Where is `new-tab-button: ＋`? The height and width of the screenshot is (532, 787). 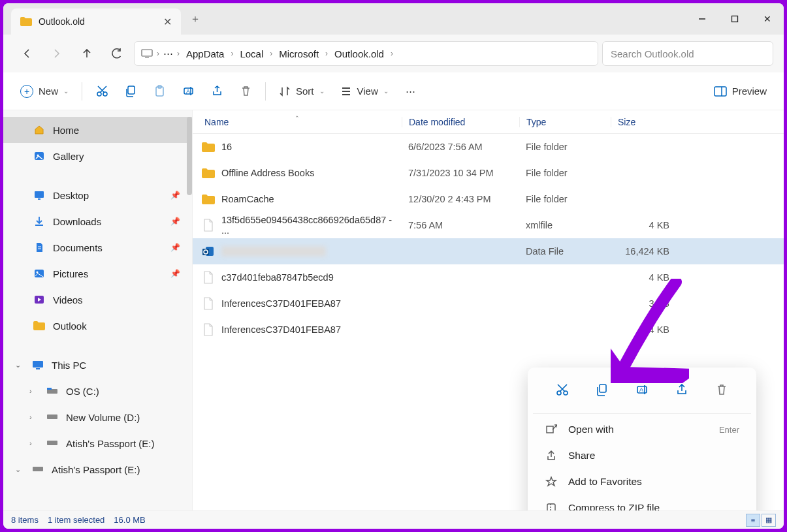 new-tab-button: ＋ is located at coordinates (195, 20).